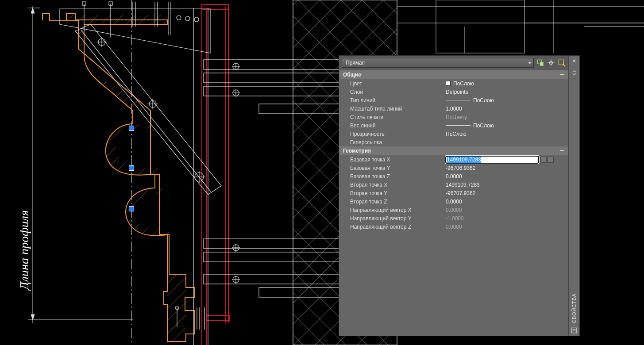 The height and width of the screenshot is (345, 644). I want to click on prop-value-secondz: 0.0000, so click(507, 202).